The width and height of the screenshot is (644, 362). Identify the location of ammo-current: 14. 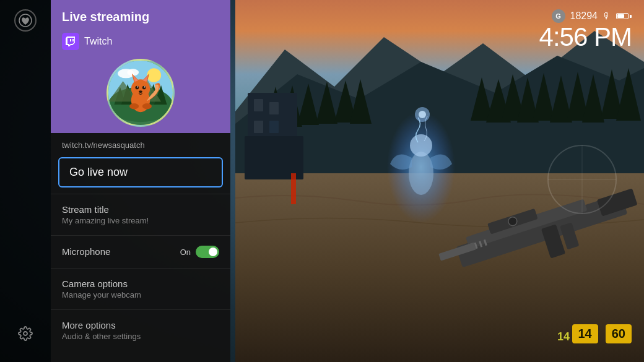
(585, 334).